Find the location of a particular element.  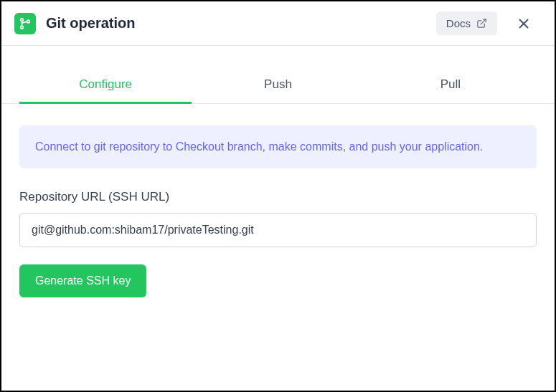

tab-configure: Configure is located at coordinates (105, 86).